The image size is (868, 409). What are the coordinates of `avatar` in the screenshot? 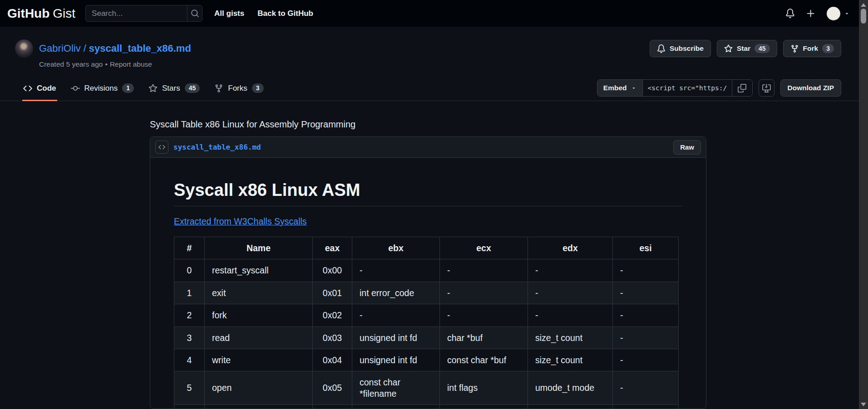 It's located at (833, 14).